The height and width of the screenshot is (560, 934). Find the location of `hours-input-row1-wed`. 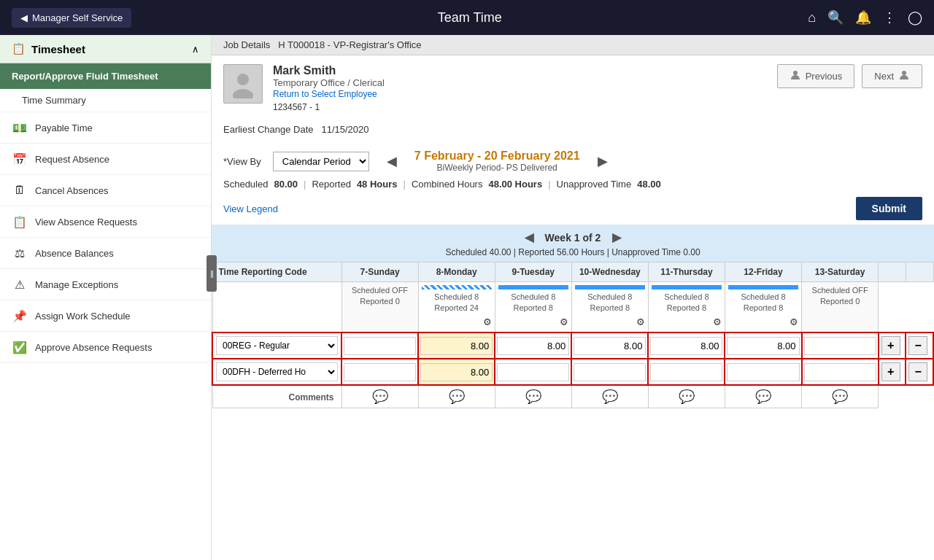

hours-input-row1-wed is located at coordinates (610, 346).